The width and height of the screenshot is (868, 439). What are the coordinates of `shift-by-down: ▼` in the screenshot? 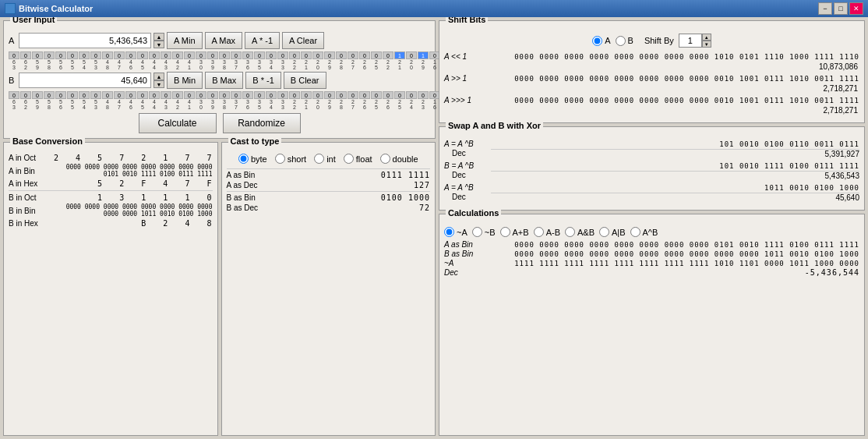 It's located at (707, 44).